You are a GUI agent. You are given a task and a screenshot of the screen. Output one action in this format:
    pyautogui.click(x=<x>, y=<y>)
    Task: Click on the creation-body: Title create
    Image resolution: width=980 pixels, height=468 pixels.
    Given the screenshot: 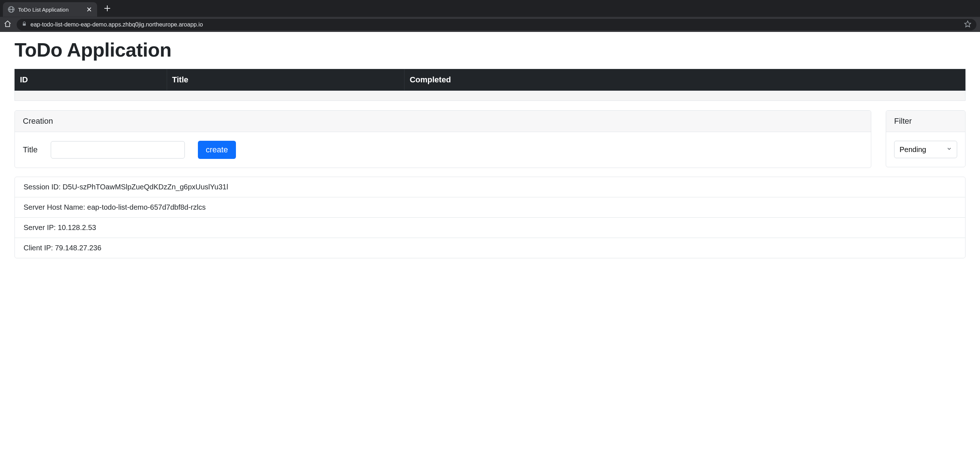 What is the action you would take?
    pyautogui.click(x=443, y=150)
    